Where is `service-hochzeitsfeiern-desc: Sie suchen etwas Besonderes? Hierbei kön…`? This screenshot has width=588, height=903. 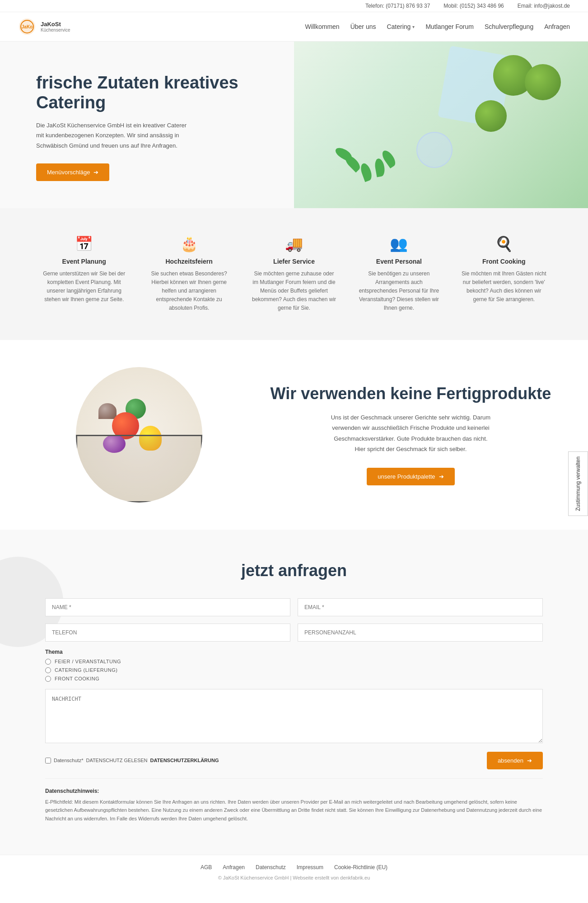
service-hochzeitsfeiern-desc: Sie suchen etwas Besonderes? Hierbei kön… is located at coordinates (189, 291).